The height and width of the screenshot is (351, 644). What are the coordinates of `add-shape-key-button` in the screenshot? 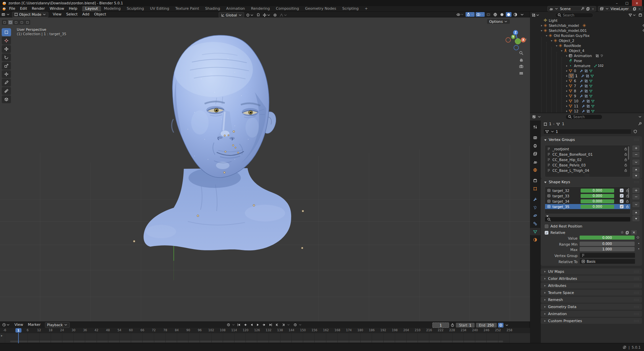 It's located at (636, 191).